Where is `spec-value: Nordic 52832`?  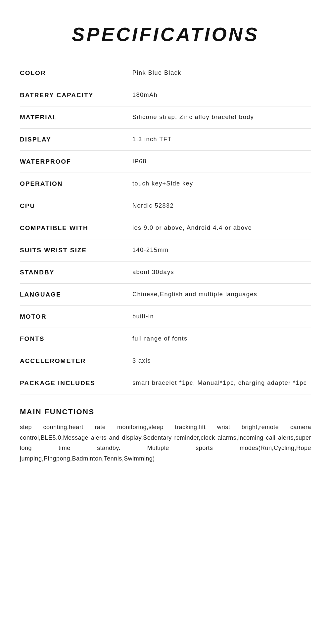 spec-value: Nordic 52832 is located at coordinates (212, 206).